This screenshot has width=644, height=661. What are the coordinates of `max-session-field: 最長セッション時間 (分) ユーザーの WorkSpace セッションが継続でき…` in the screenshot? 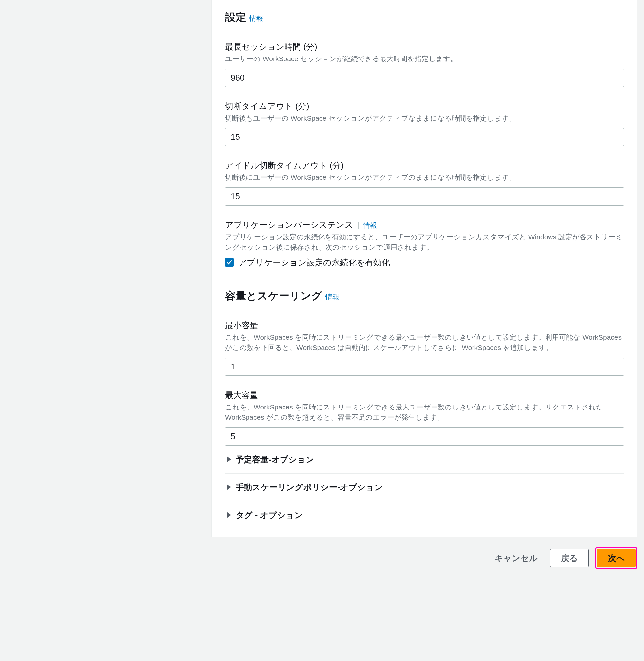 It's located at (424, 64).